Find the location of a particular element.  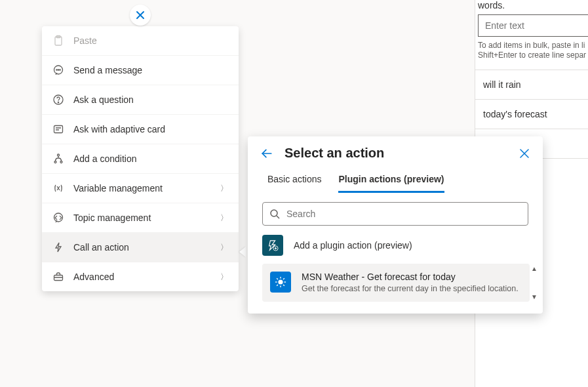

menu-item-toolbox: Advanced〉 is located at coordinates (140, 277).